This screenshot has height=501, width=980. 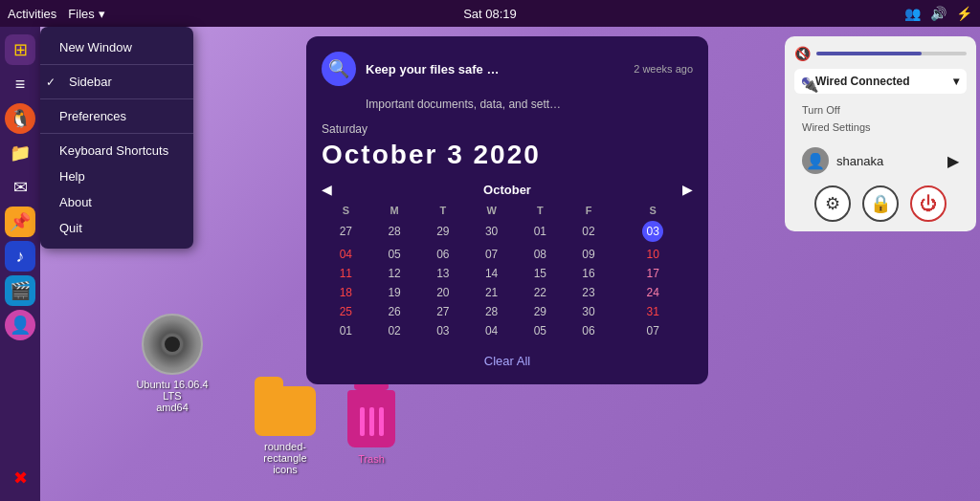 What do you see at coordinates (20, 187) in the screenshot?
I see `sidebar-icon-mail: ✉` at bounding box center [20, 187].